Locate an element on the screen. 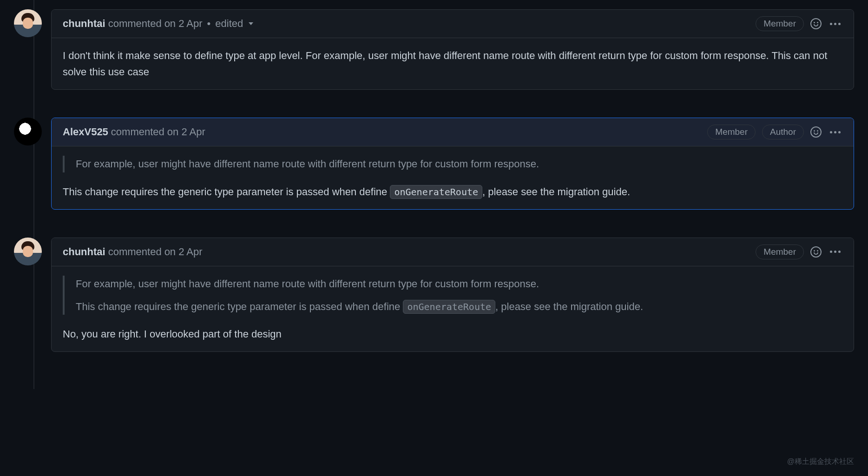 The width and height of the screenshot is (868, 476). comment-header: chunhtai commented on 2 Apr Member is located at coordinates (453, 252).